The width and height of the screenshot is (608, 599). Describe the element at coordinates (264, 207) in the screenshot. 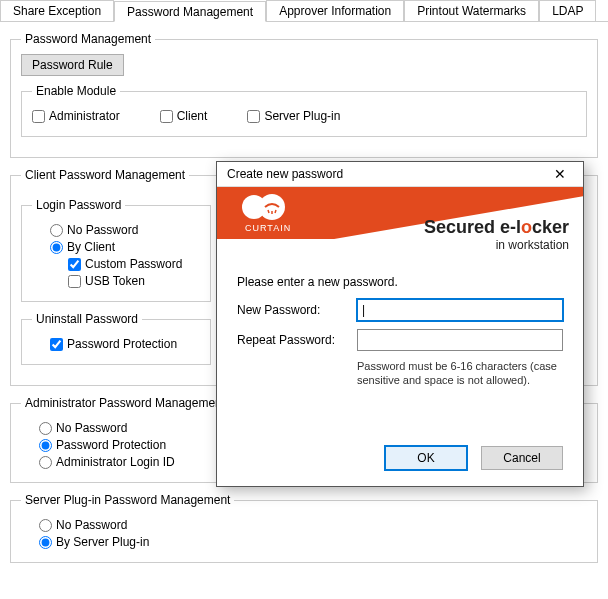

I see `curtain-logo-icon` at that location.